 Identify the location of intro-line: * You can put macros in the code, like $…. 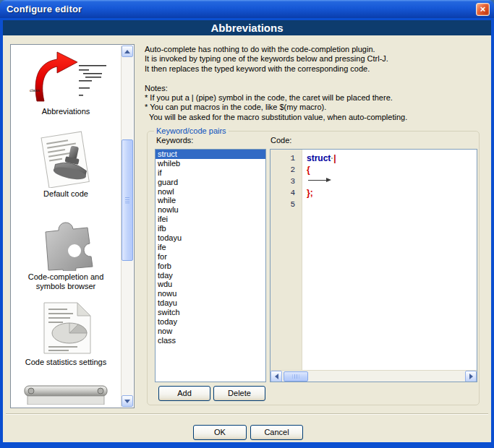
(315, 107).